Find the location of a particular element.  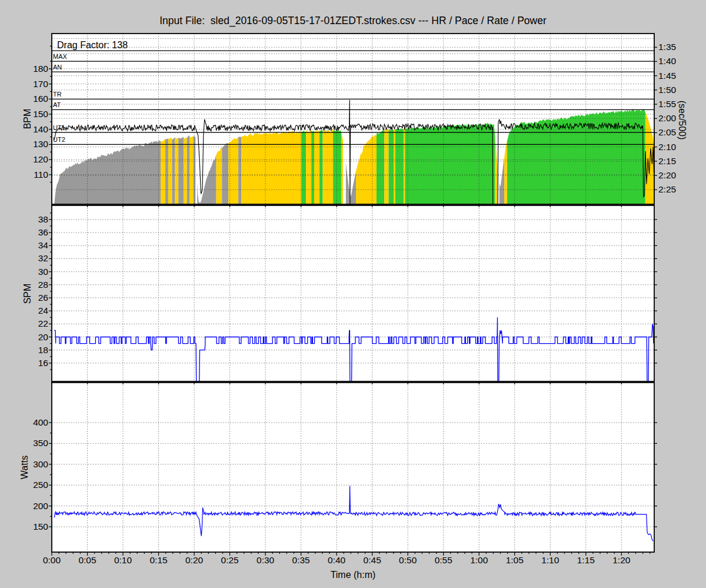

pace-y-tick-label: 2:00 is located at coordinates (667, 119).